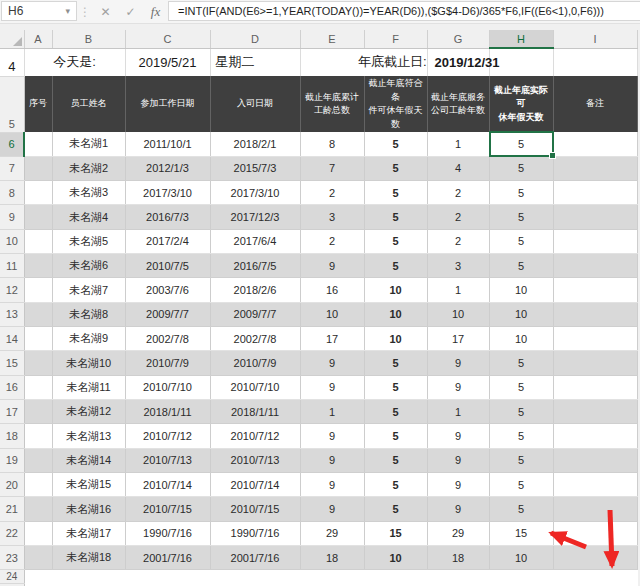 Image resolution: width=640 pixels, height=586 pixels. I want to click on select-all-corner, so click(12, 39).